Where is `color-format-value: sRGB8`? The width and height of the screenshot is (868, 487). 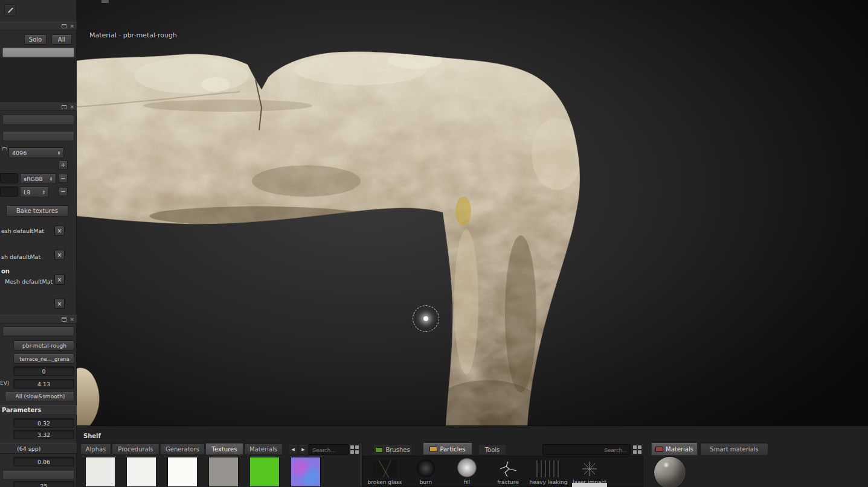 color-format-value: sRGB8 is located at coordinates (36, 179).